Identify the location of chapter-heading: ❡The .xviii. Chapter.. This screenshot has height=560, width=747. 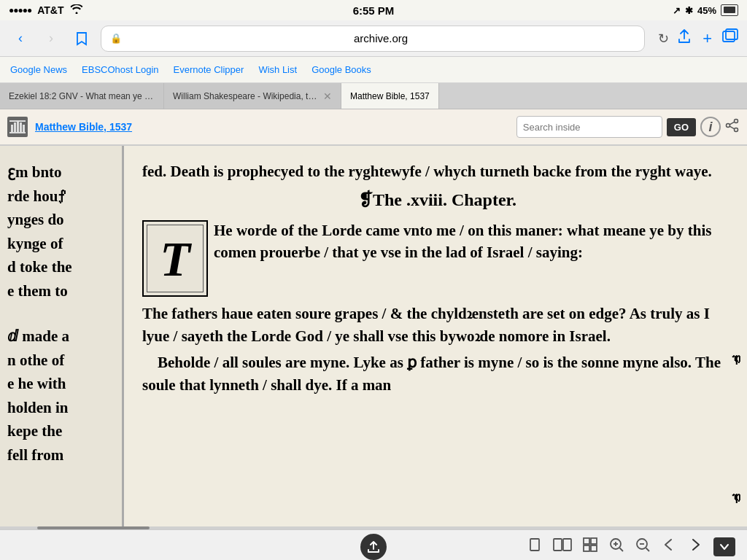
(438, 200).